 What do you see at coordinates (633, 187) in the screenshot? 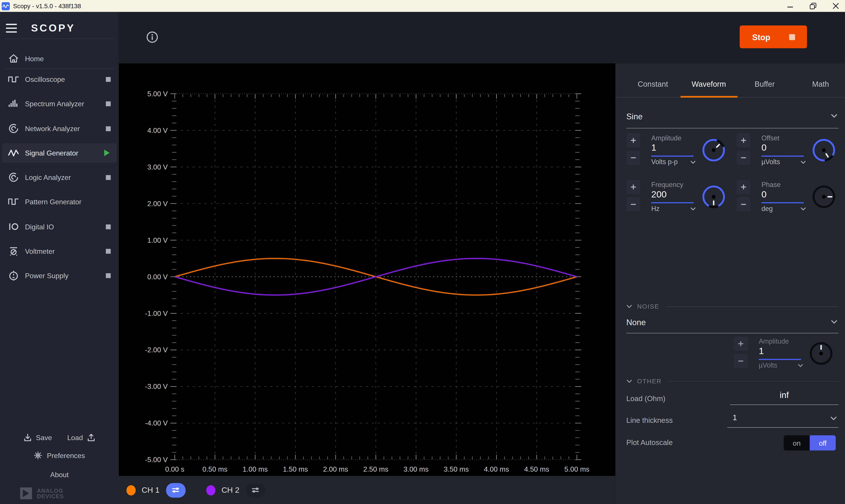
I see `frequency-increment-button` at bounding box center [633, 187].